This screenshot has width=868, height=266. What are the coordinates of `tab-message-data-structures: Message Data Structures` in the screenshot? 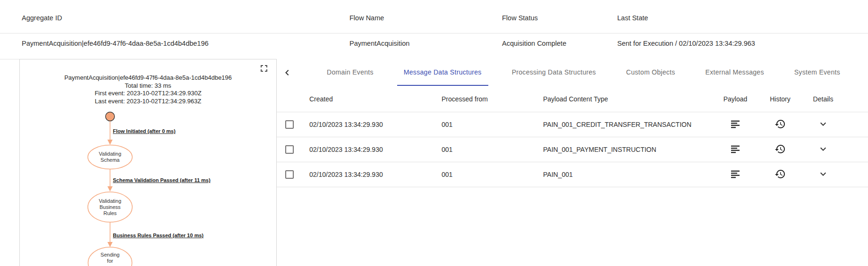 It's located at (443, 73).